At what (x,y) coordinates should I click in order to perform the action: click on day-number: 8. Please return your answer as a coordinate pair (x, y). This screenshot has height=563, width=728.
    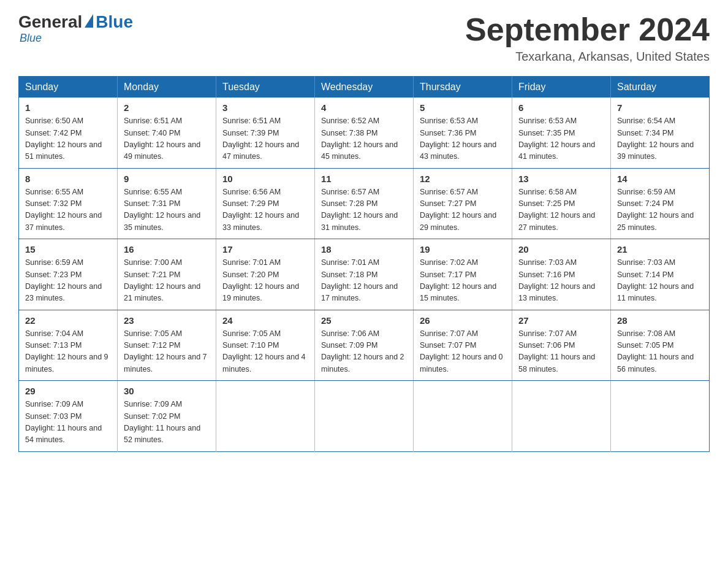
    Looking at the image, I should click on (68, 179).